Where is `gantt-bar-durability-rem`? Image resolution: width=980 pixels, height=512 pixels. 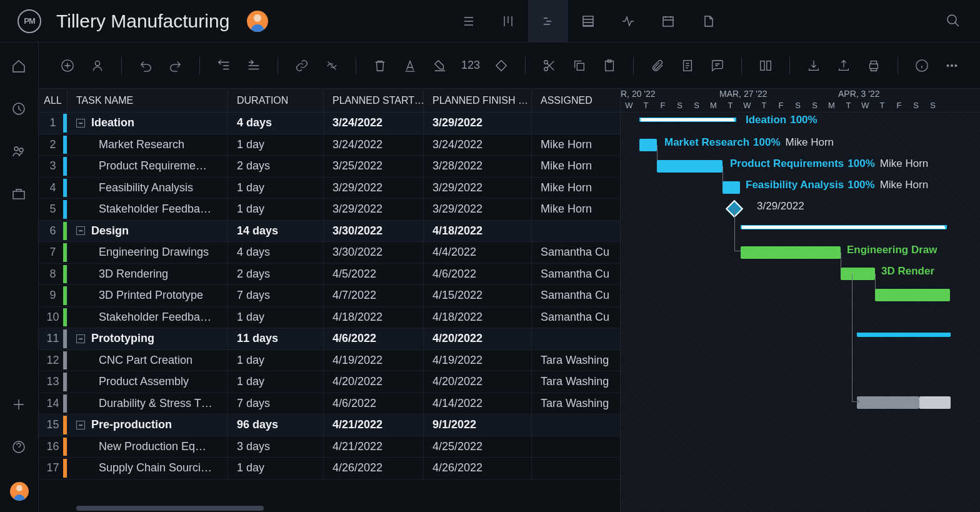 gantt-bar-durability-rem is located at coordinates (935, 403).